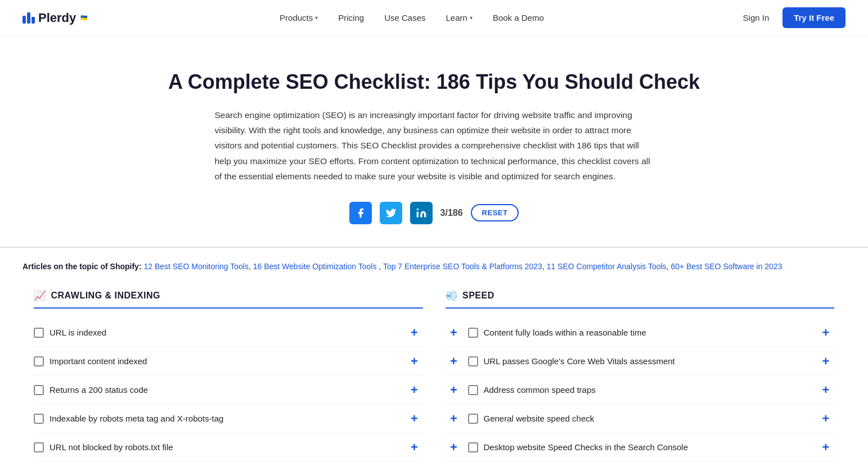  I want to click on articles-bar: Articles on the topic of Shopify: 12 Bes…, so click(434, 266).